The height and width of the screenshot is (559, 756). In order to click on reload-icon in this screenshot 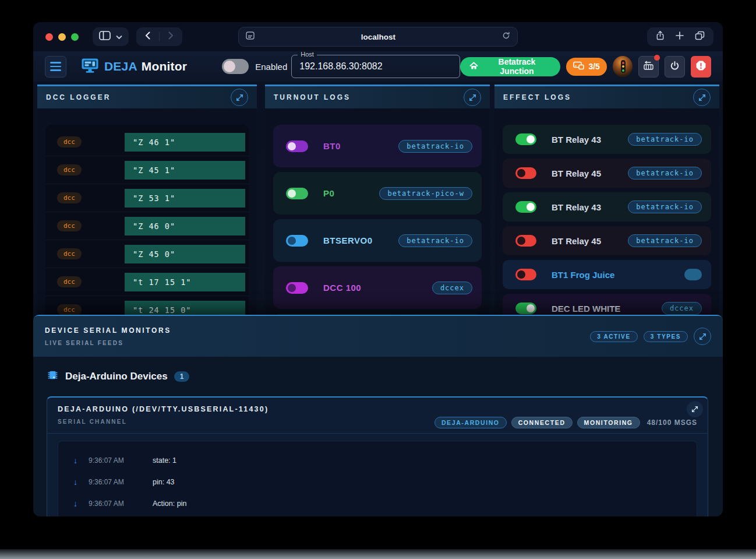, I will do `click(506, 37)`.